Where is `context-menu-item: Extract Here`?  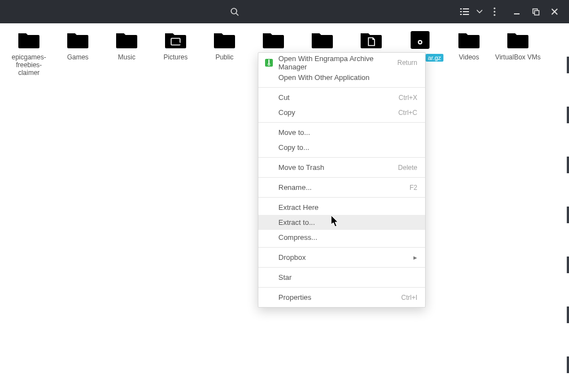 context-menu-item: Extract Here is located at coordinates (342, 208).